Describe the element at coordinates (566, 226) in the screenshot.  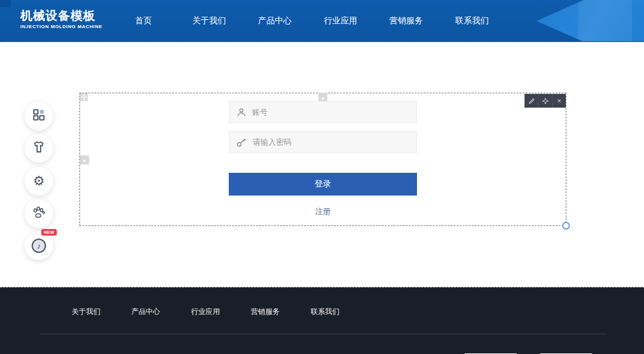
I see `rotate-handle-icon` at that location.